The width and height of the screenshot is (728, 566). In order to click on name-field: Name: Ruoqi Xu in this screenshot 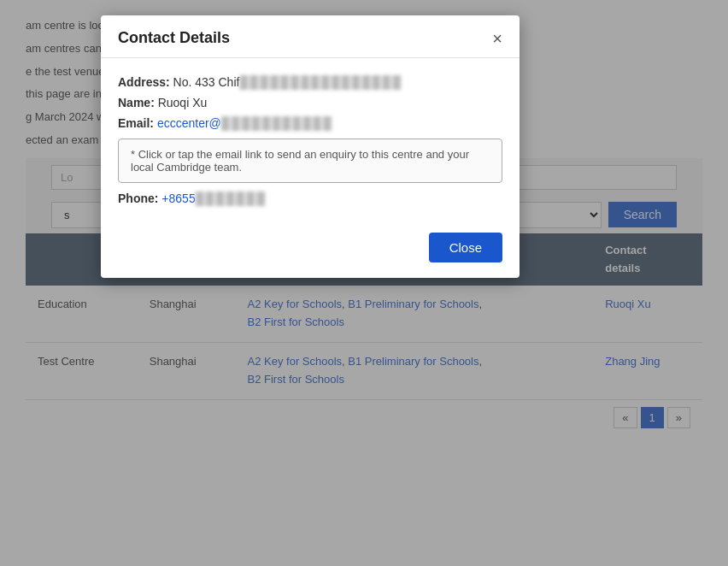, I will do `click(310, 103)`.